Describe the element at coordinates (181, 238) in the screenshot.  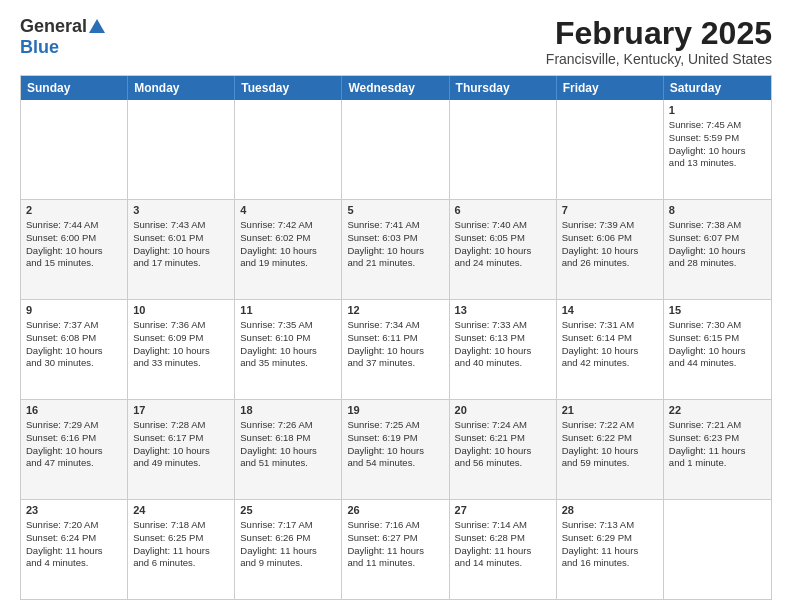
I see `day-info-line: Sunset: 6:01 PM` at that location.